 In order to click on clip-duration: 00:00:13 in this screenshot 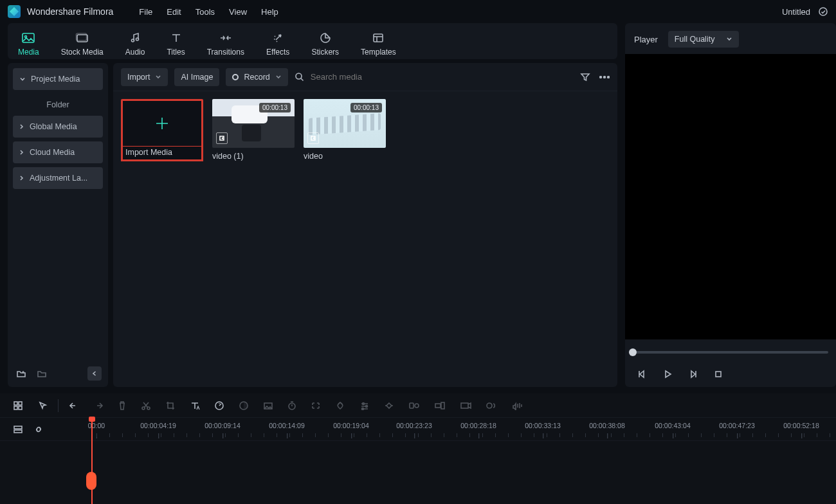, I will do `click(275, 108)`.